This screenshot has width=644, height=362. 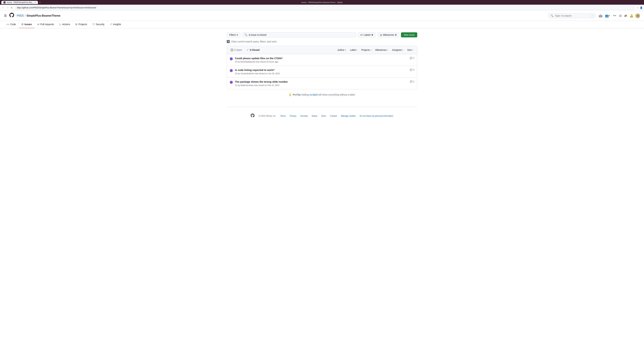 I want to click on milestones-label: Milestones, so click(x=388, y=35).